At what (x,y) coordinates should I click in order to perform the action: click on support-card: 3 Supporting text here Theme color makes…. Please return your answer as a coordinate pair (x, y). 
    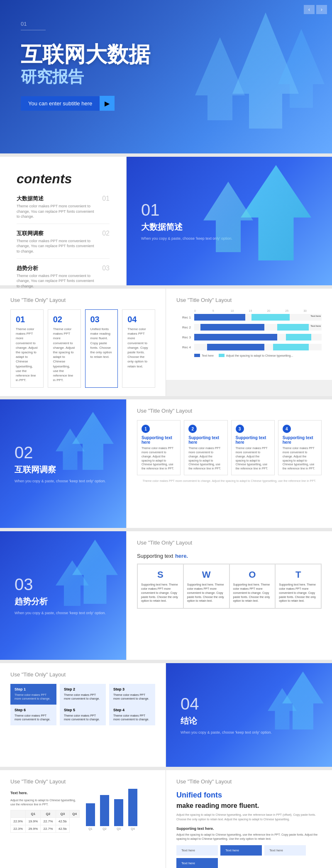
    Looking at the image, I should click on (253, 448).